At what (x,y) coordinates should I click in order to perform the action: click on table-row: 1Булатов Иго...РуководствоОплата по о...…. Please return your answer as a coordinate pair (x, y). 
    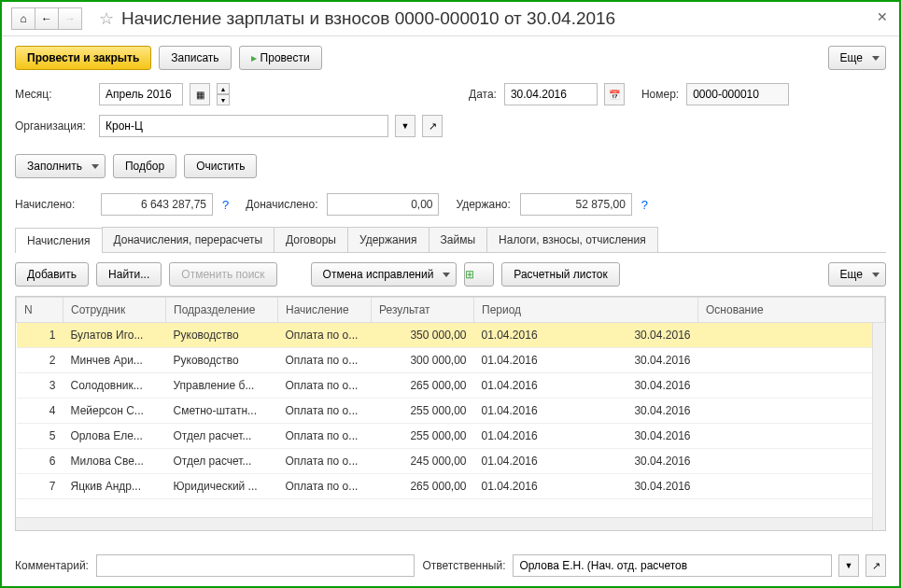
    Looking at the image, I should click on (451, 336).